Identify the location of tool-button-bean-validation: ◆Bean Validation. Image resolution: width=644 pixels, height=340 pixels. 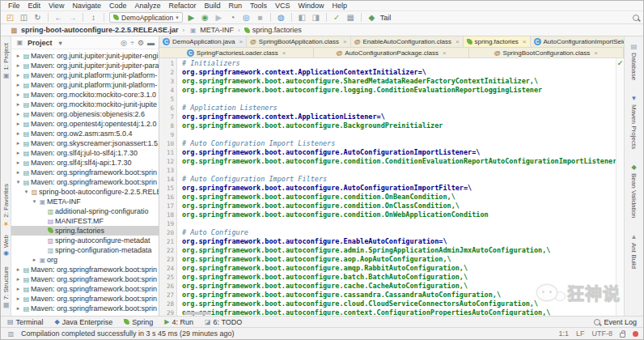
(634, 191).